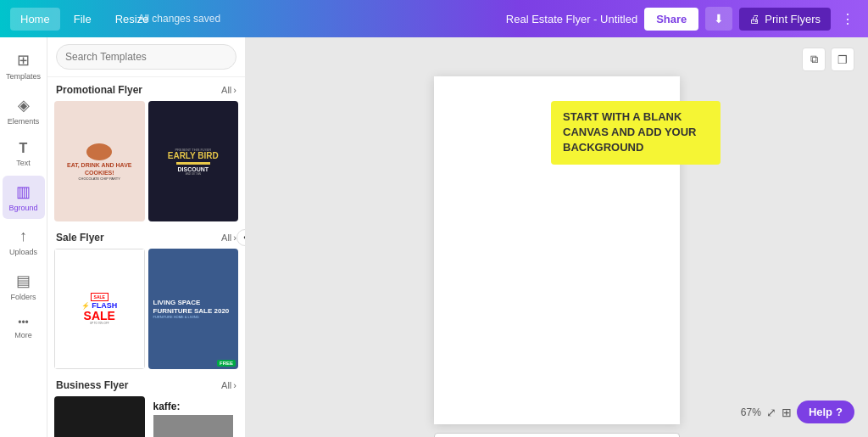 This screenshot has height=437, width=868. Describe the element at coordinates (24, 242) in the screenshot. I see `sidebar-item-uploads: ↑ Uploads` at that location.